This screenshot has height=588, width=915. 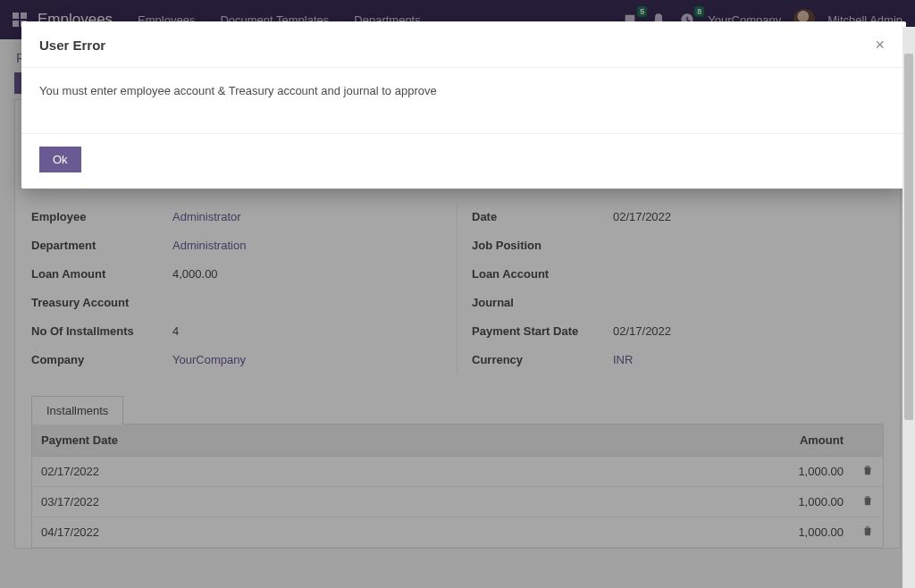 What do you see at coordinates (909, 307) in the screenshot?
I see `scrollbar` at bounding box center [909, 307].